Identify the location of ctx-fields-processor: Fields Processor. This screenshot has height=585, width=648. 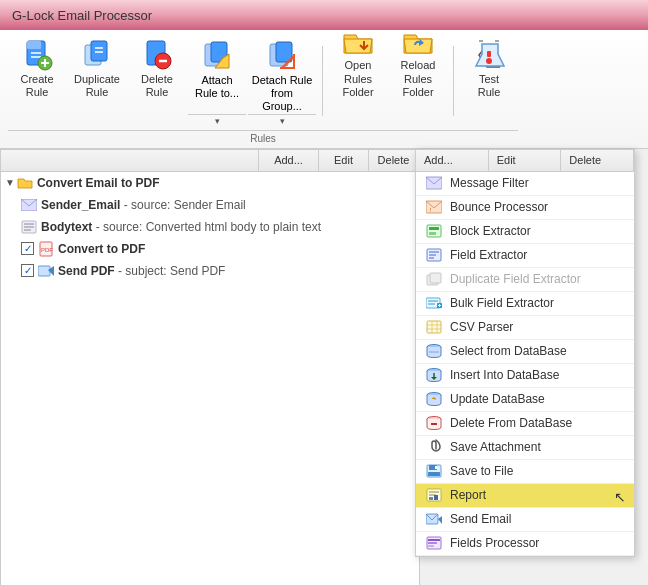
(525, 544).